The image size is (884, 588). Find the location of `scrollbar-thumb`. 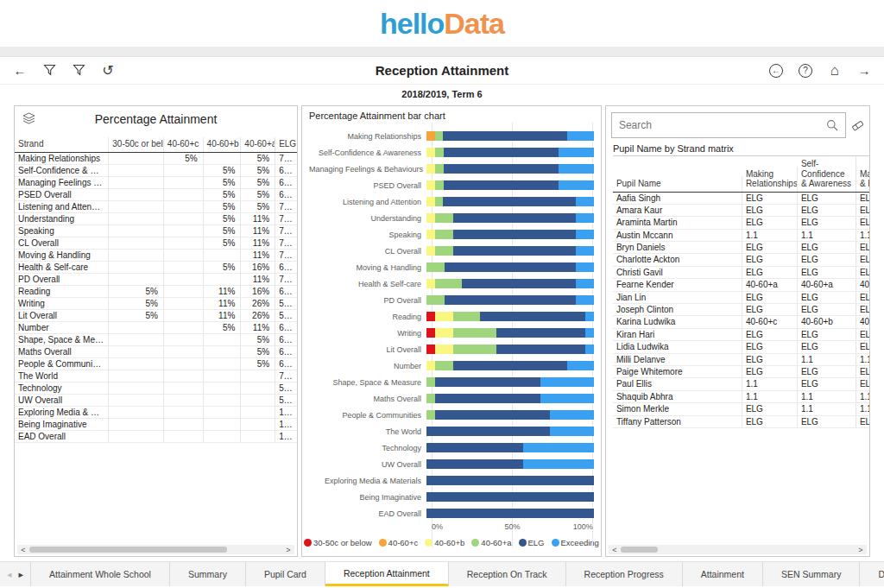

scrollbar-thumb is located at coordinates (639, 549).